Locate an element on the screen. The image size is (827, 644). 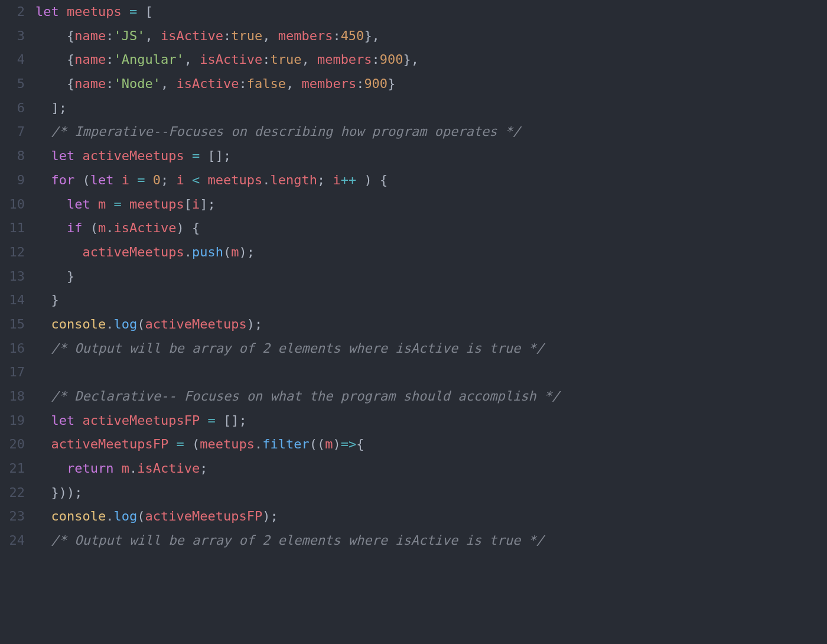
token-varb: console is located at coordinates (79, 516).